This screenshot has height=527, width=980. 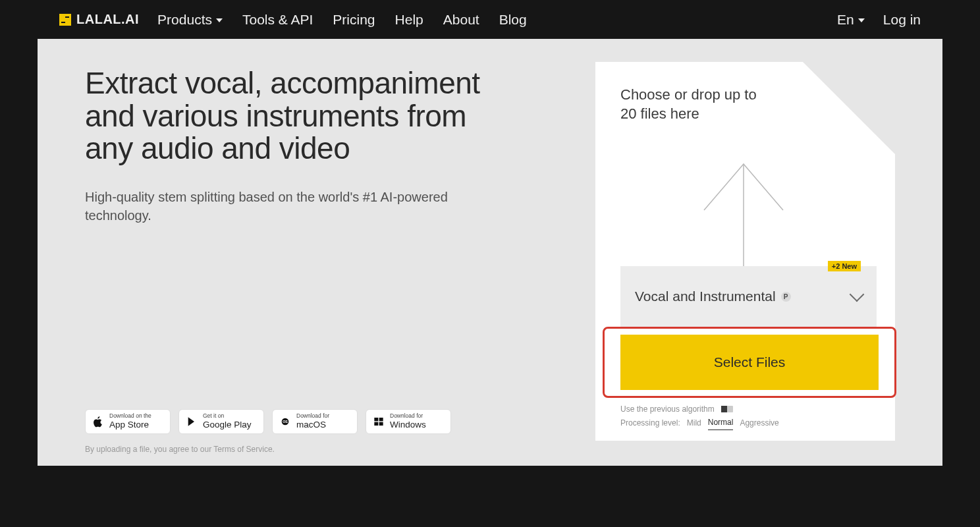 I want to click on primary-nav: Products Tools & API Pricing Help About …, so click(x=342, y=20).